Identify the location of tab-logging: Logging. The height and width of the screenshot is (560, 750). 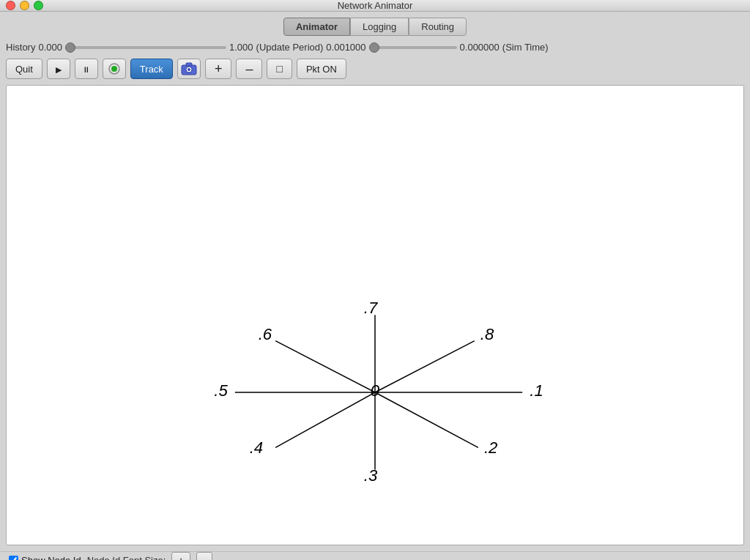
(379, 26).